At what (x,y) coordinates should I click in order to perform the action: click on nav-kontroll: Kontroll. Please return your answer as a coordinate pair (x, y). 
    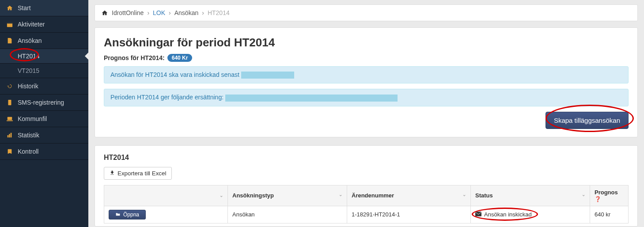
    Looking at the image, I should click on (44, 152).